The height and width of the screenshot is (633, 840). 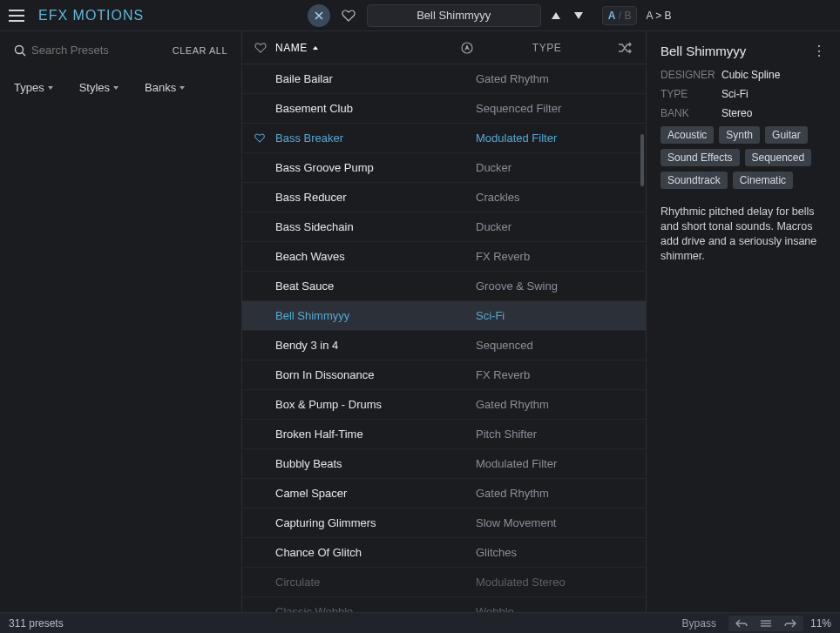 I want to click on column-type: TYPE, so click(x=547, y=48).